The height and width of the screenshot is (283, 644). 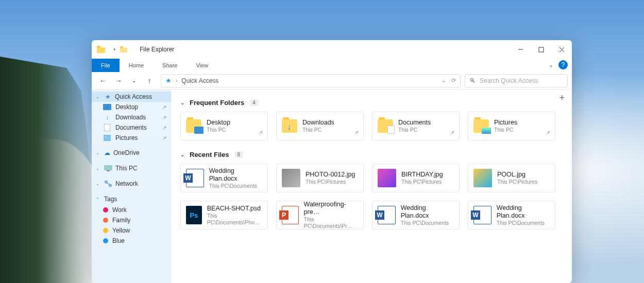 What do you see at coordinates (320, 126) in the screenshot?
I see `folder-tile: ↓ Downloads This PC 📌︎` at bounding box center [320, 126].